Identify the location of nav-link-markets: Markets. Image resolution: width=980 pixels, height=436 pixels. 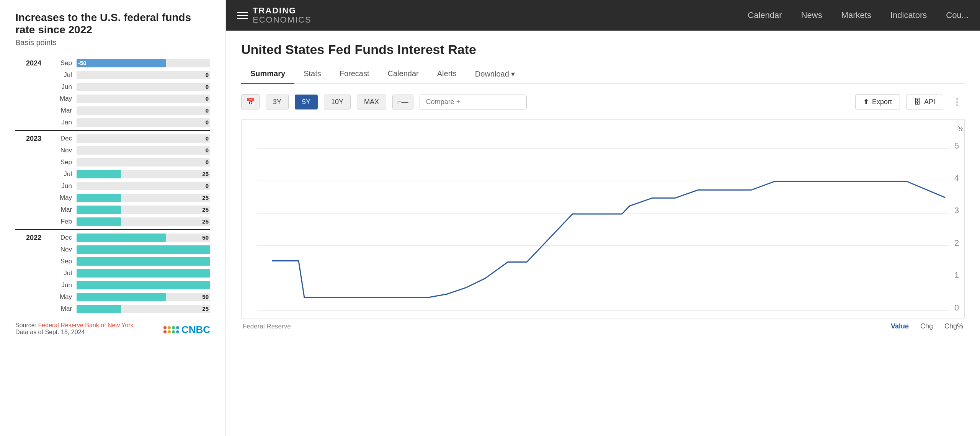
(856, 15).